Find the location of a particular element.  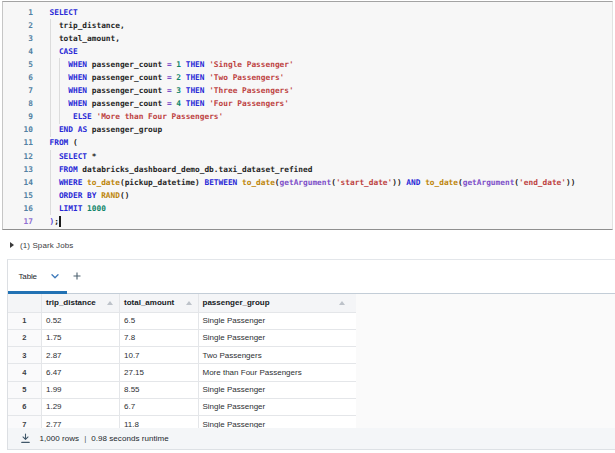

results-footer: 1,000 rows | 0.98 seconds runtime is located at coordinates (312, 440).